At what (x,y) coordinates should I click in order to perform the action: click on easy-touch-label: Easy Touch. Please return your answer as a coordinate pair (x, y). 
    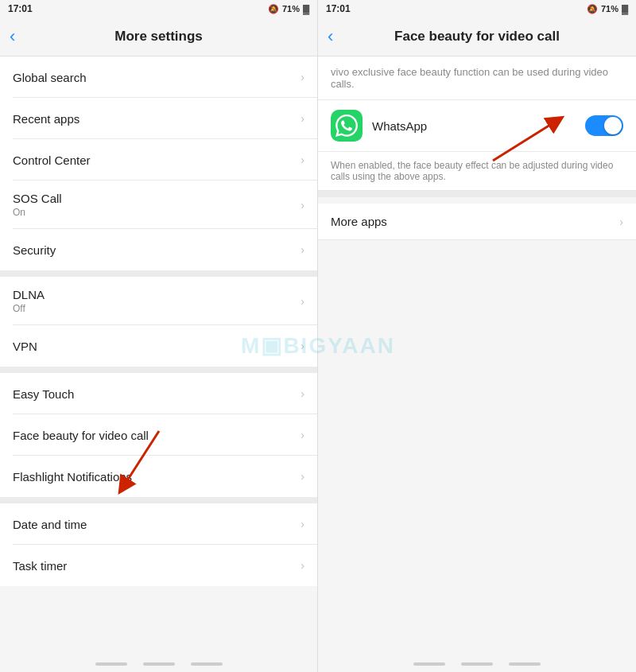
    Looking at the image, I should click on (43, 394).